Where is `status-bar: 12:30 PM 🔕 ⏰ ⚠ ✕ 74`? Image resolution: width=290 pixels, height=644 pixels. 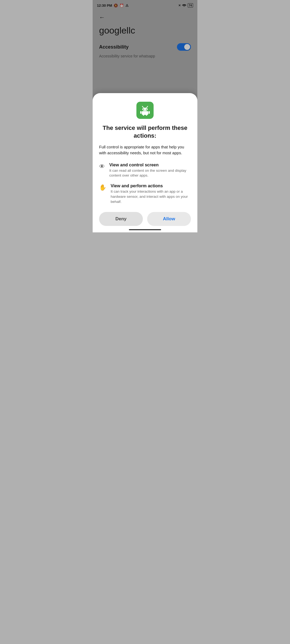 status-bar: 12:30 PM 🔕 ⏰ ⚠ ✕ 74 is located at coordinates (145, 5).